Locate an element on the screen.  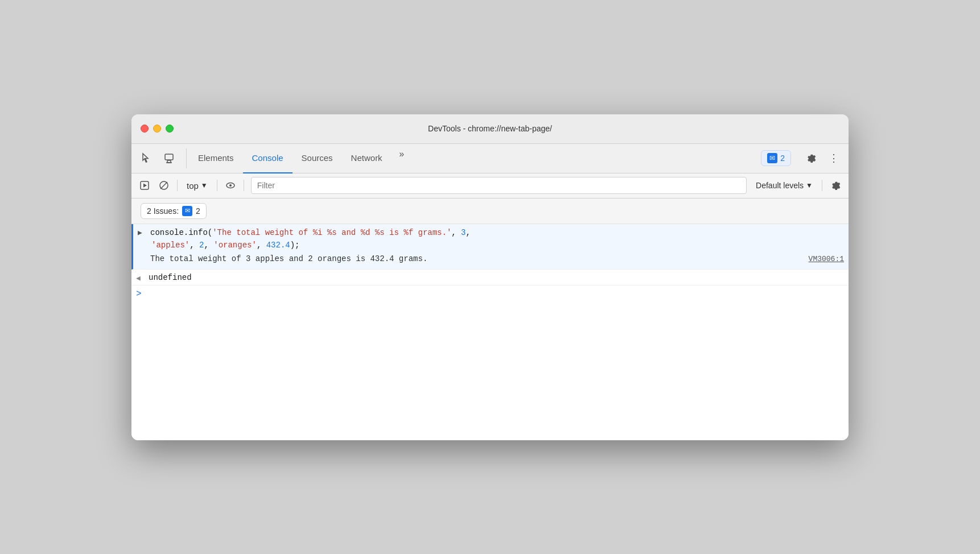
issues-bar: 2 Issues: ✉ 2 is located at coordinates (490, 212).